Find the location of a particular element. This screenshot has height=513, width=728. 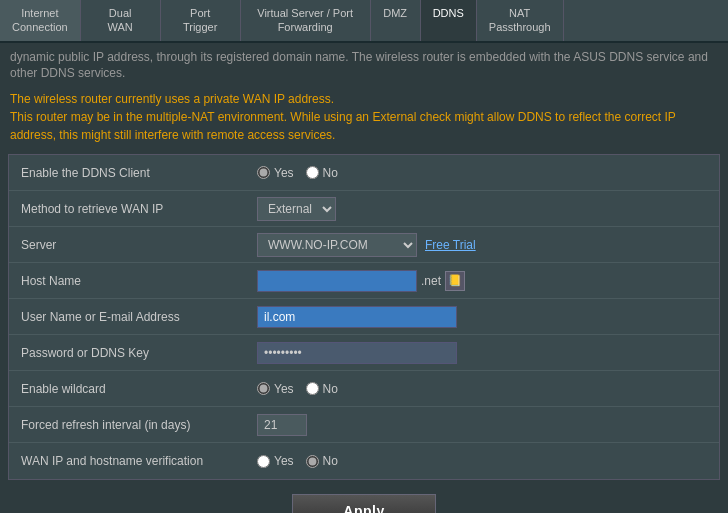

host-name-value: .net 📒 is located at coordinates (484, 281).